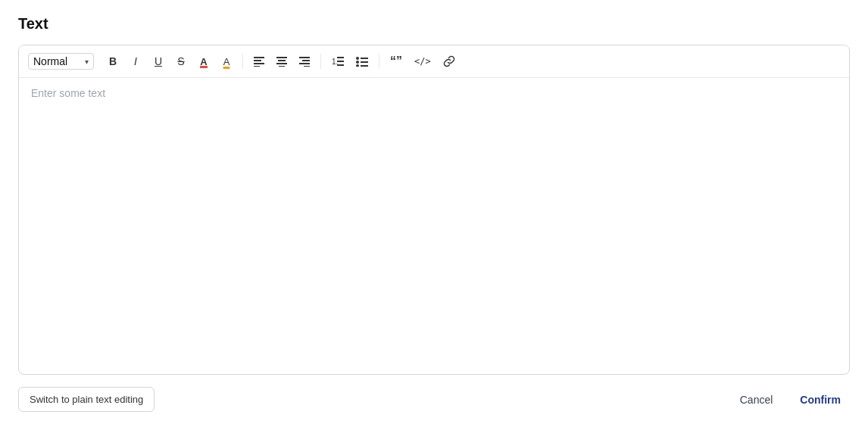 The height and width of the screenshot is (424, 868). What do you see at coordinates (203, 62) in the screenshot?
I see `font-color-icon: A` at bounding box center [203, 62].